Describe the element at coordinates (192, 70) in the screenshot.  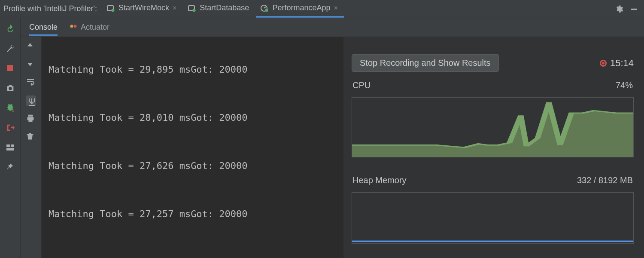
I see `console-line: Matching Took = 29,895 msGot: 20000` at that location.